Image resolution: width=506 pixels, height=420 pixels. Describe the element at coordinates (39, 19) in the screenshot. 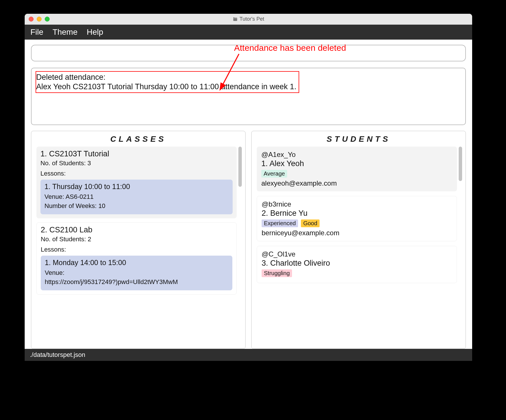

I see `window-controls` at that location.